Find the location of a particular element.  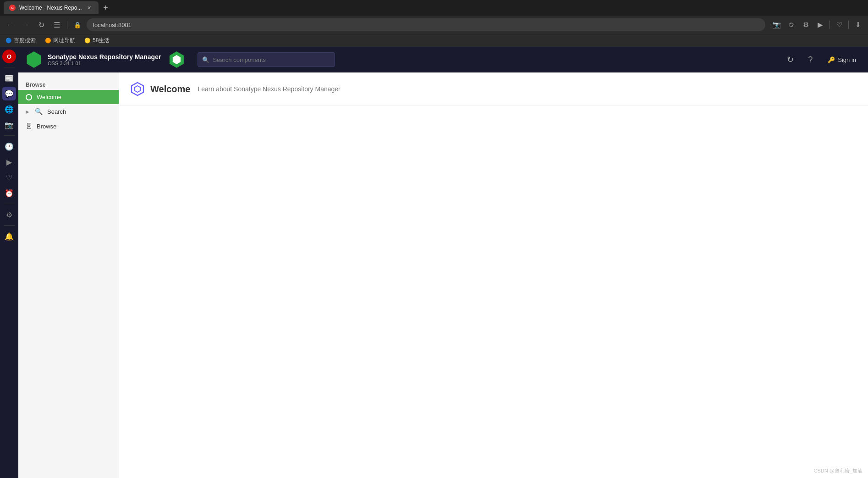

nav-sidebar: Browse Welcome ▶ 🔍 Search 🗄 Browse is located at coordinates (69, 275).